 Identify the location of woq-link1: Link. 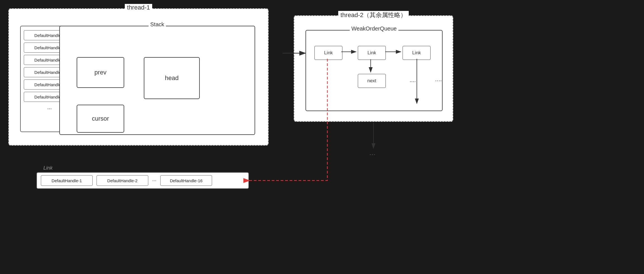
(328, 53).